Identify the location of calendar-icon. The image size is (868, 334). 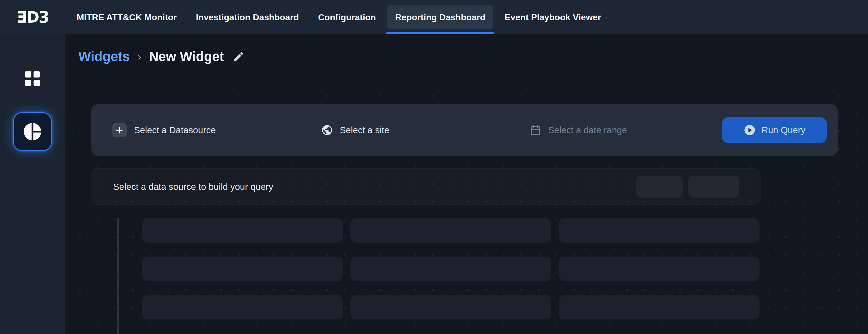
(535, 130).